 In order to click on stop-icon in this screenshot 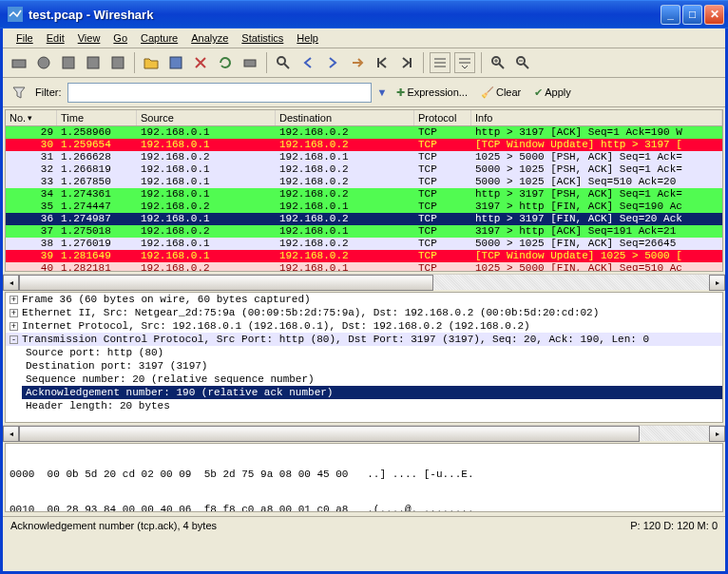, I will do `click(93, 63)`.